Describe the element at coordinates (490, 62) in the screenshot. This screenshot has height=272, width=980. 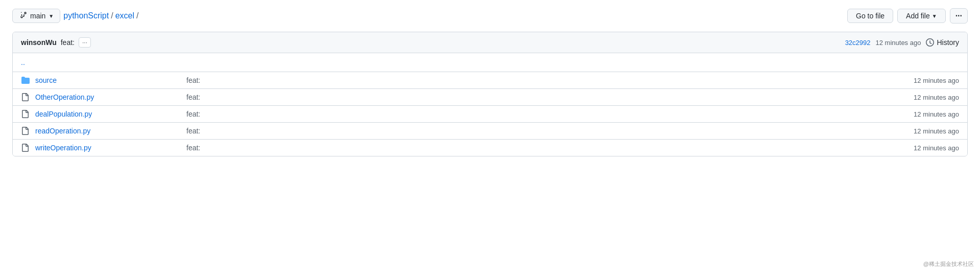
I see `parent-dir-row: ..` at that location.